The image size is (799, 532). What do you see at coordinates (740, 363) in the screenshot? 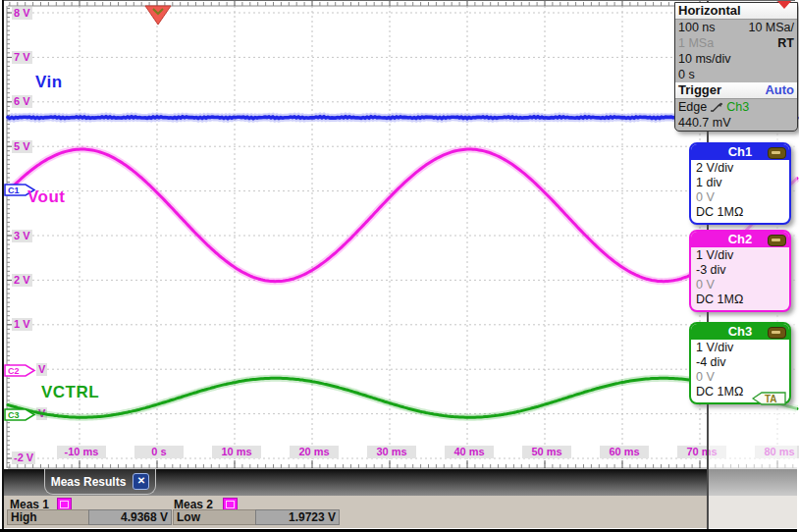
I see `ch3-position: -4 div` at bounding box center [740, 363].